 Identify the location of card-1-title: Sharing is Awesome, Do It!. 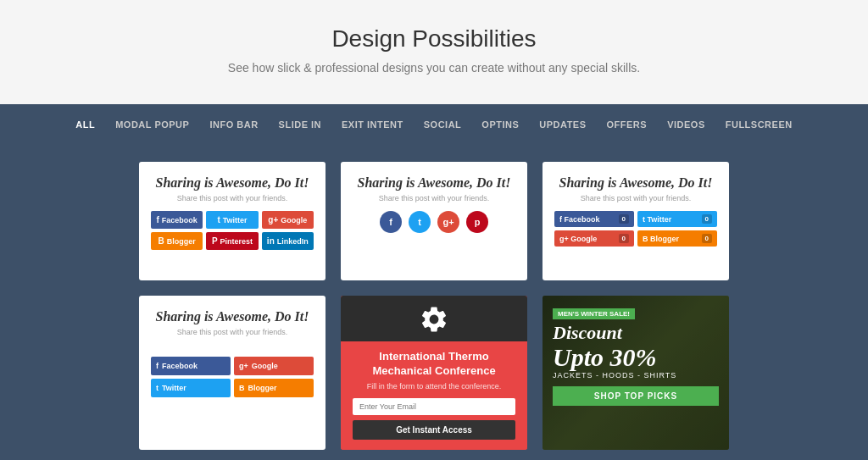
(232, 183).